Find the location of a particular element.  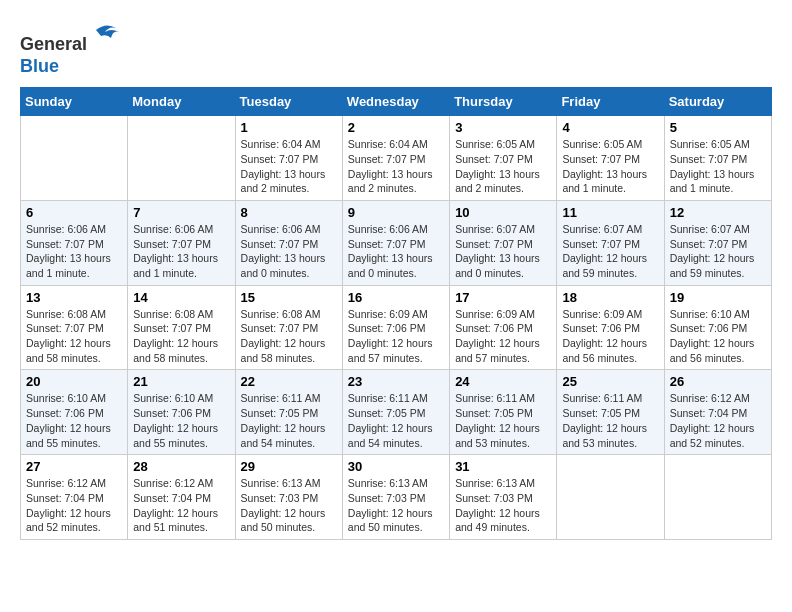

day-number: 31 is located at coordinates (503, 466).